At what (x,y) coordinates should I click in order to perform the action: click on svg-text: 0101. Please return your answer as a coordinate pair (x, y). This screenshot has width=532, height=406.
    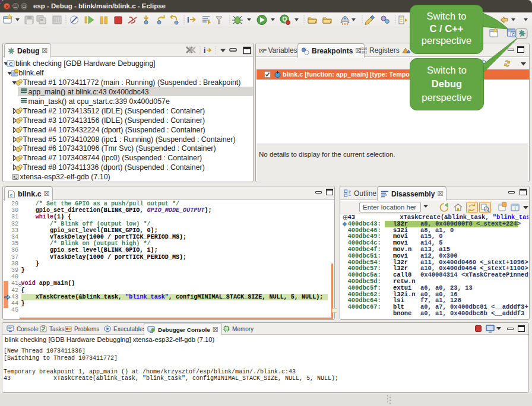
    Looking at the image, I should click on (363, 52).